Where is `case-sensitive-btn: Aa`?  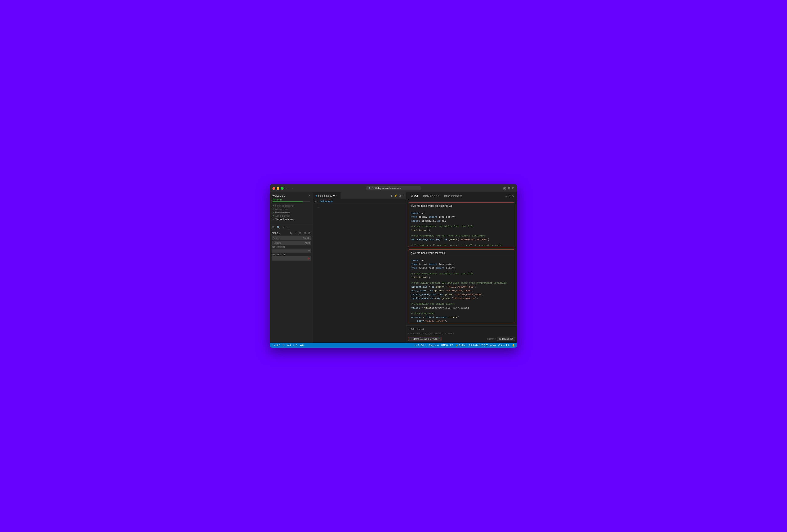
case-sensitive-btn: Aa is located at coordinates (304, 238).